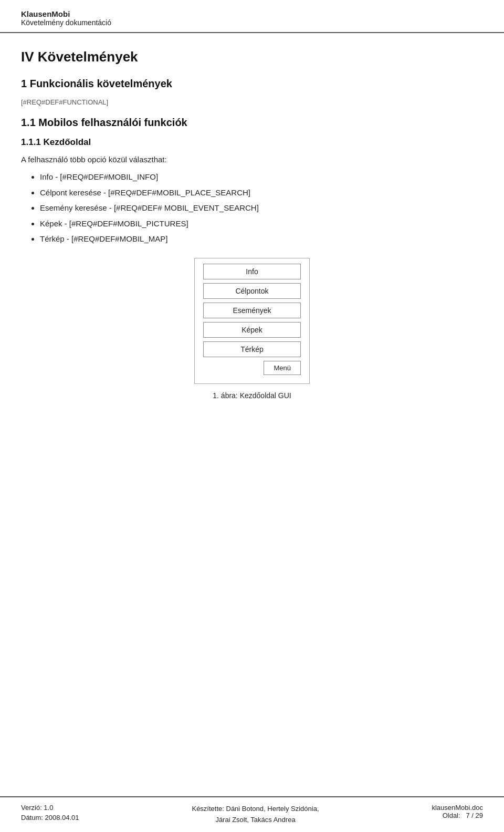 The height and width of the screenshot is (832, 504). Describe the element at coordinates (50, 813) in the screenshot. I see `footer-left: Verzió: 1.0 Dátum: 2008.04.01` at that location.